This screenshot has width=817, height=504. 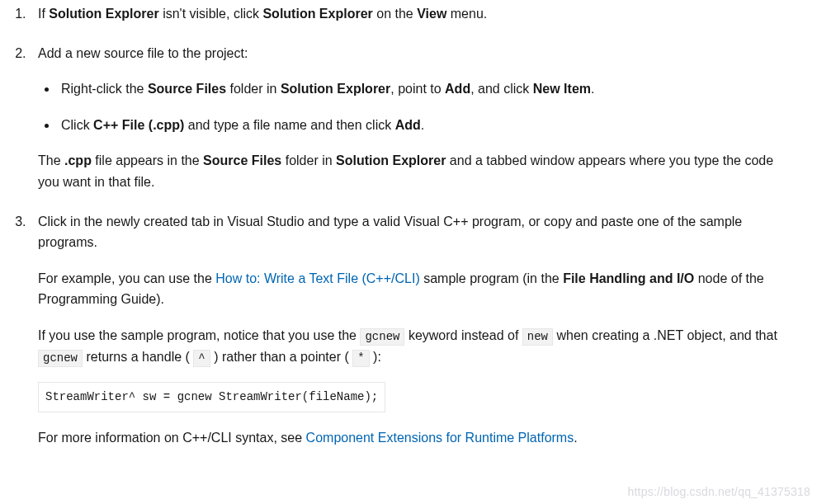 I want to click on text: For more information on C++/CLI syntax, …, so click(x=172, y=437).